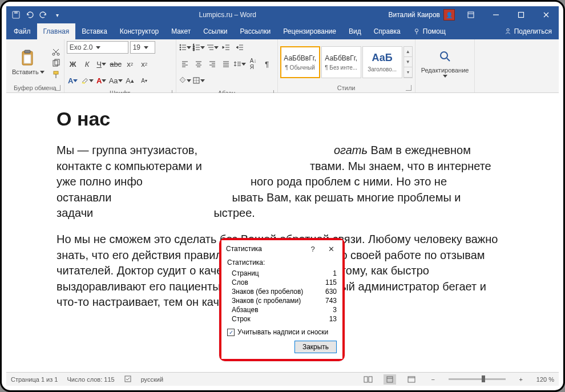  What do you see at coordinates (546, 379) in the screenshot?
I see `zoom-level: 120 %` at bounding box center [546, 379].